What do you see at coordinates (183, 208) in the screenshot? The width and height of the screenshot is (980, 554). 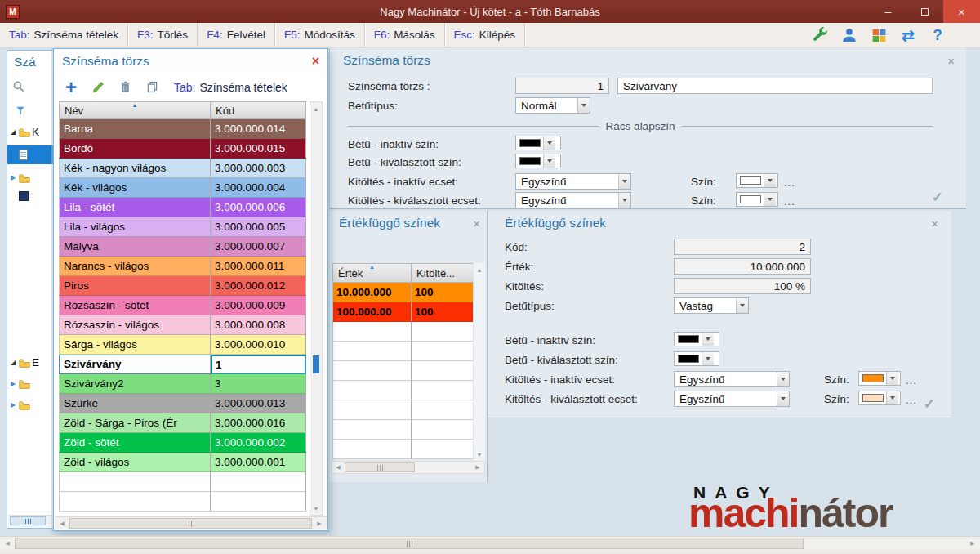 I see `scheme-row: Lila - sötét3.000.000.006` at bounding box center [183, 208].